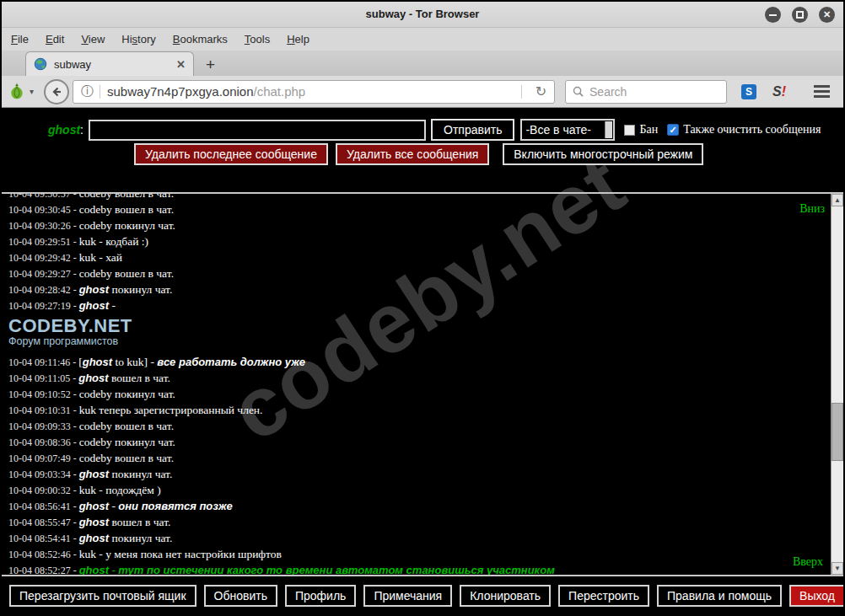 The width and height of the screenshot is (845, 616). I want to click on search-placeholder: Search, so click(608, 92).